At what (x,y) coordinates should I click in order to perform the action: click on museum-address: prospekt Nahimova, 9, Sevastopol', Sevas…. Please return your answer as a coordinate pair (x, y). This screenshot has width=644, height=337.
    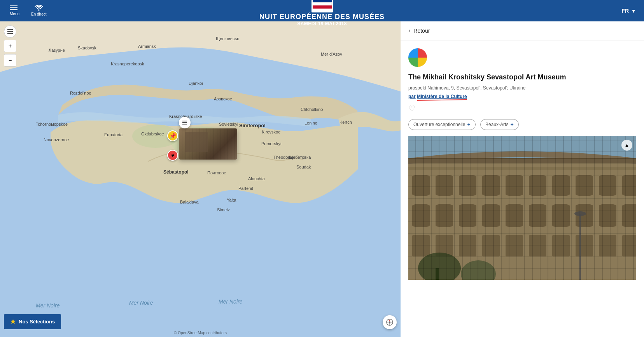
    Looking at the image, I should click on (522, 88).